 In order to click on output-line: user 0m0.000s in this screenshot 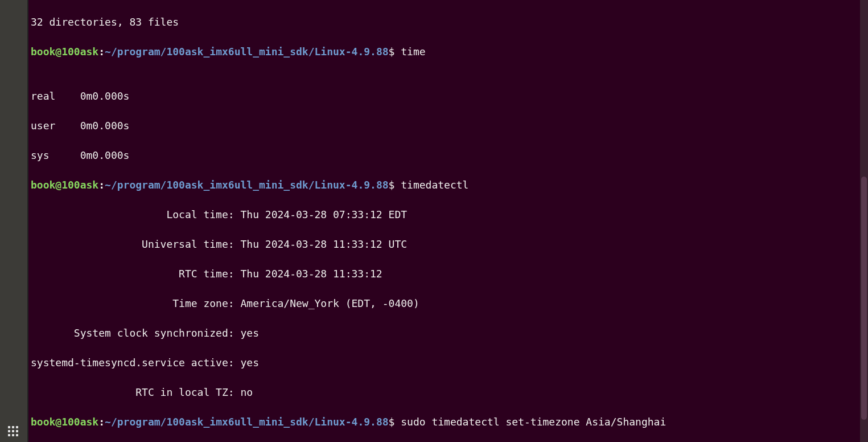, I will do `click(444, 126)`.